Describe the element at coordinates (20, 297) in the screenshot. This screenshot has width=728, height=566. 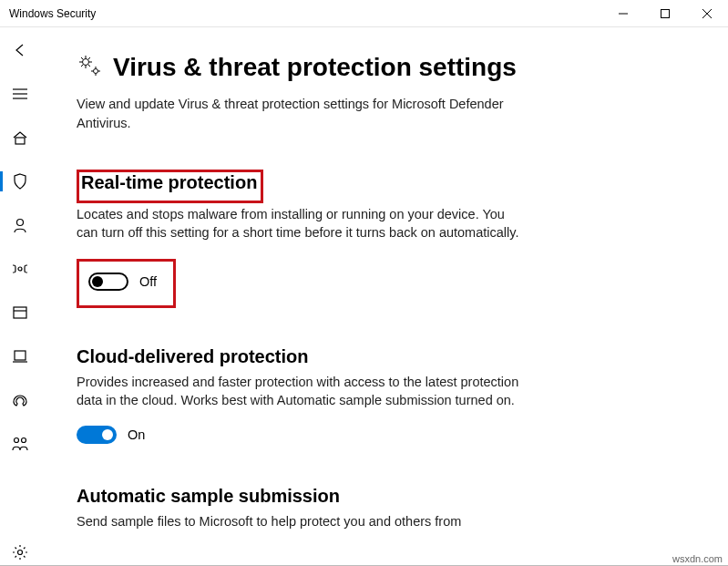
I see `sidebar` at that location.